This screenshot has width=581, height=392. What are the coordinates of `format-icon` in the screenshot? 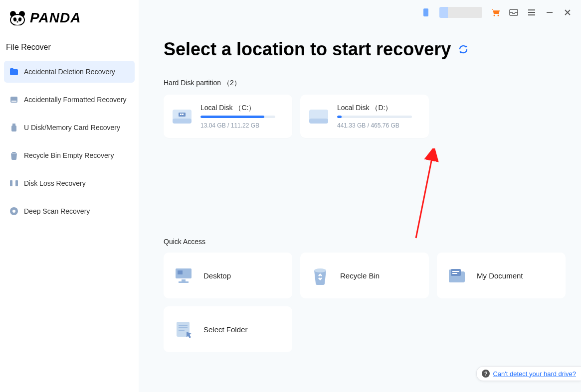 It's located at (14, 100).